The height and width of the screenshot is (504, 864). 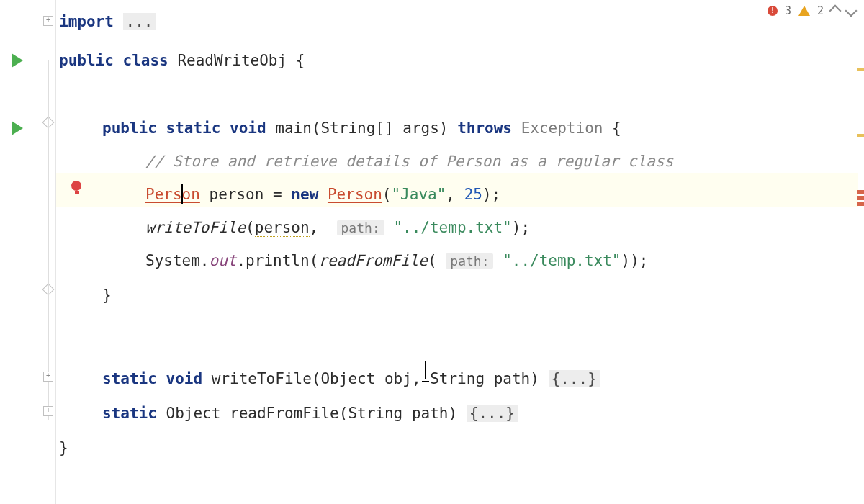 What do you see at coordinates (338, 228) in the screenshot?
I see `write-call-line: writeToFile(person, path: "../temp.txt")…` at bounding box center [338, 228].